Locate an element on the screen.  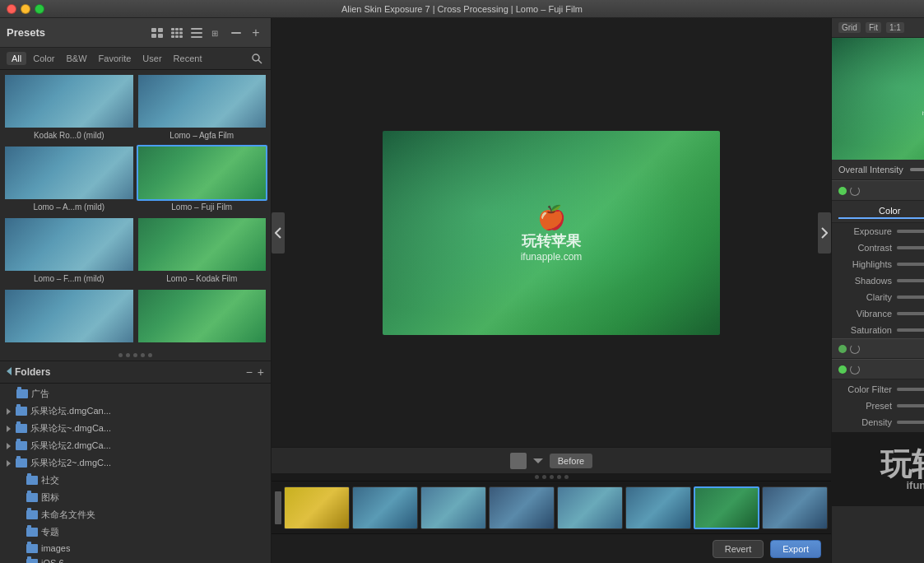
folders-collapse-icon is located at coordinates (9, 371).